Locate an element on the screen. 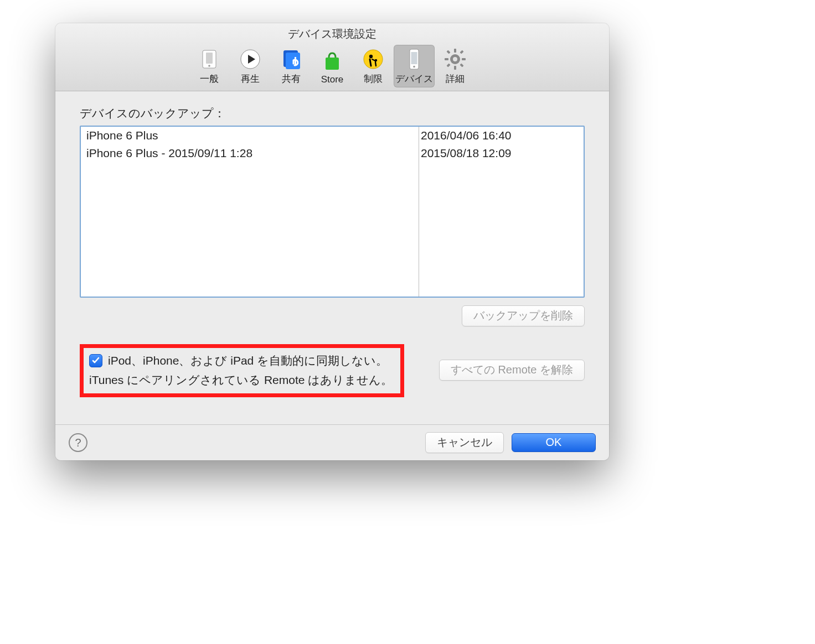  store-icon is located at coordinates (332, 61).